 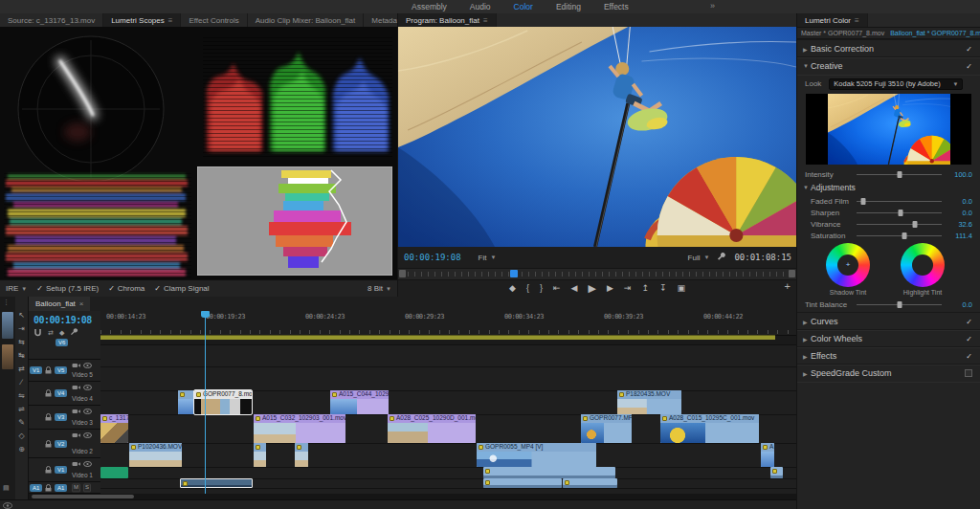 What do you see at coordinates (699, 258) in the screenshot?
I see `playback-resolution-dropdown: Full▼` at bounding box center [699, 258].